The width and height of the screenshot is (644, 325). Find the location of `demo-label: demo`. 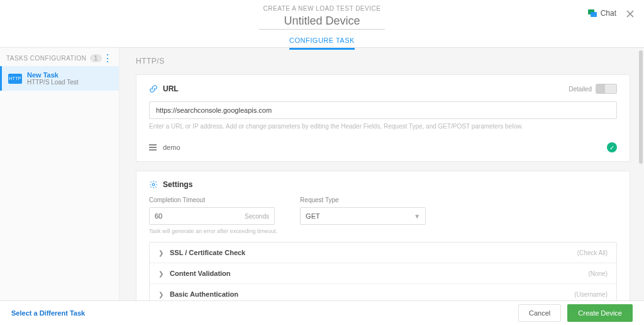

demo-label: demo is located at coordinates (382, 147).